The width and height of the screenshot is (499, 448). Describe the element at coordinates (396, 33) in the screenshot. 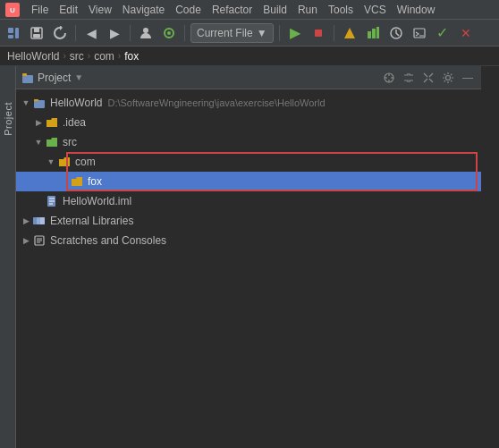

I see `profiler-btn` at that location.